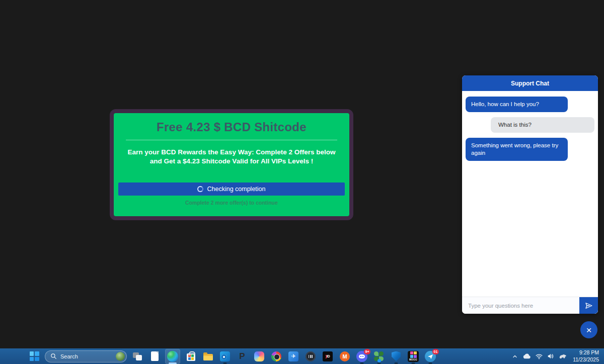 The image size is (604, 364). What do you see at coordinates (539, 356) in the screenshot?
I see `wifi-icon` at bounding box center [539, 356].